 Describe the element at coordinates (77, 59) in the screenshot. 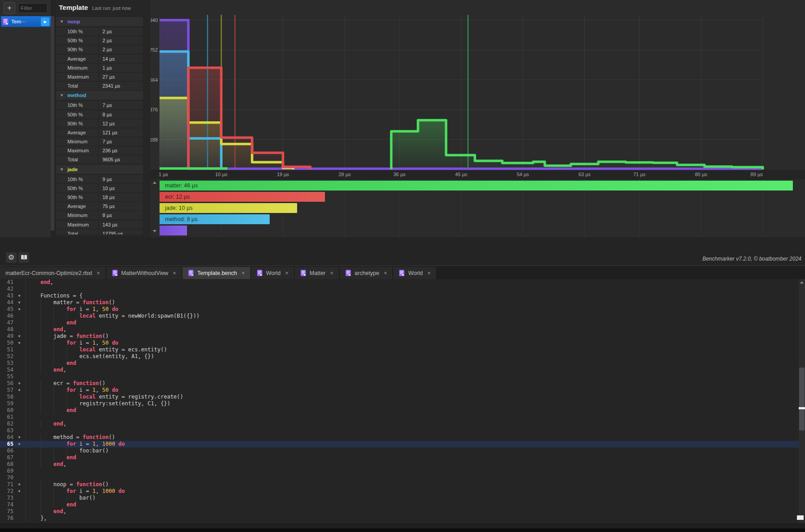

I see `stat-label: Average` at that location.